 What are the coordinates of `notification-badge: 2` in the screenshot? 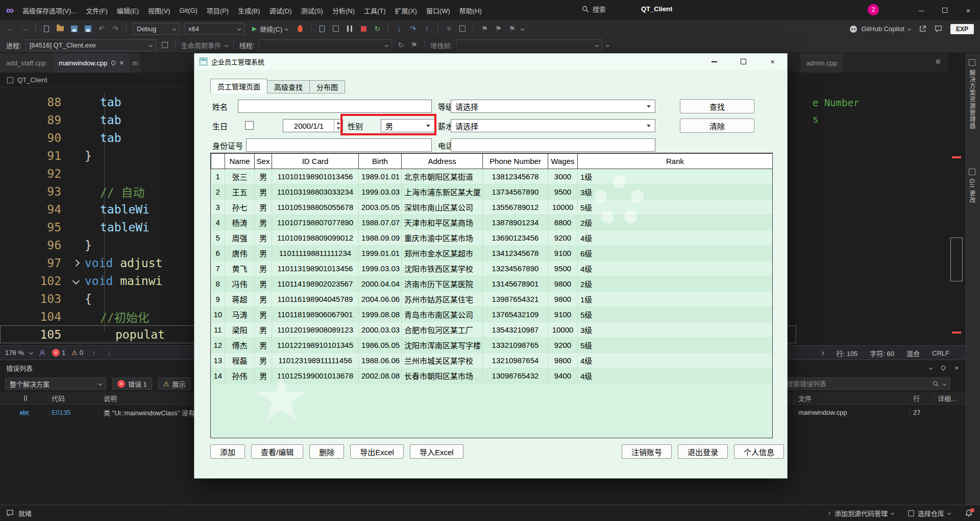 It's located at (873, 10).